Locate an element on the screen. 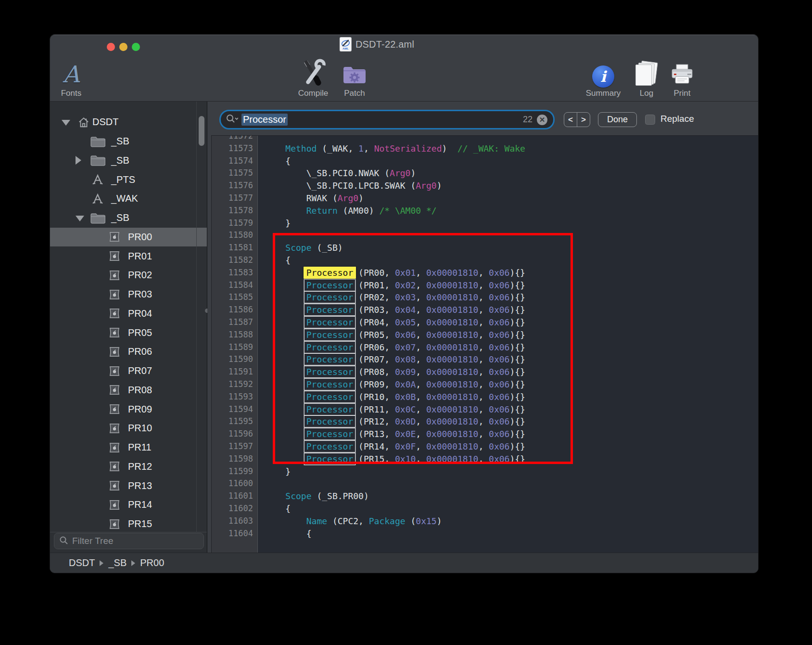  fonts-button: A Fonts is located at coordinates (74, 78).